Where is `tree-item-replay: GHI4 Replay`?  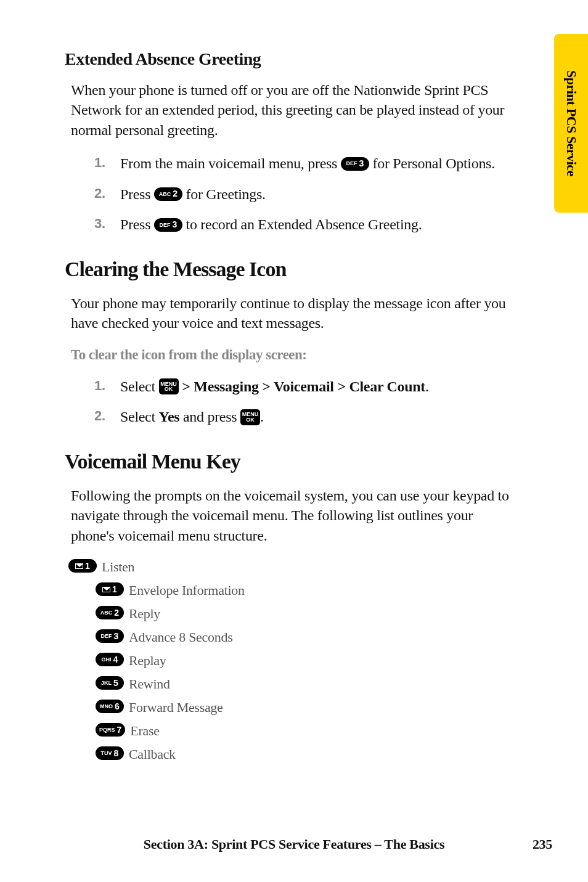 tree-item-replay: GHI4 Replay is located at coordinates (307, 661).